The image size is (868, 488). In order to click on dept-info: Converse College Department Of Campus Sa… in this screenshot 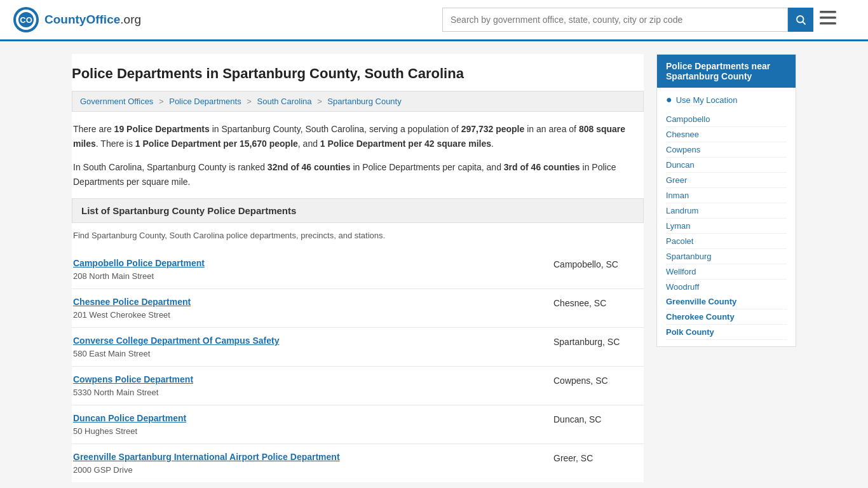, I will do `click(307, 347)`.